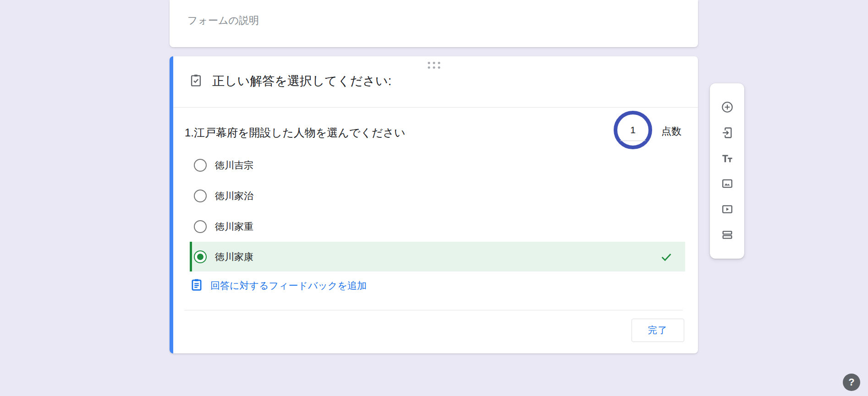 This screenshot has height=396, width=868. I want to click on image-icon, so click(727, 184).